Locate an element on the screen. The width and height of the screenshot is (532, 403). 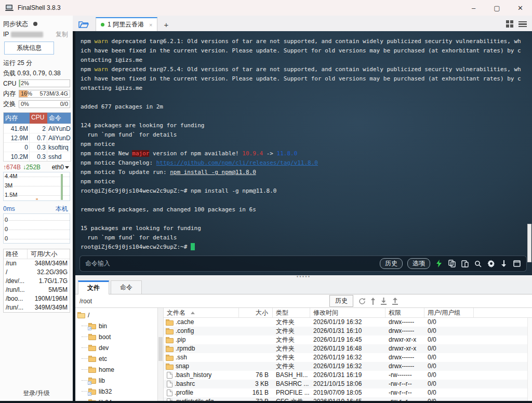
disk-row: /run348M/349M is located at coordinates (36, 264).